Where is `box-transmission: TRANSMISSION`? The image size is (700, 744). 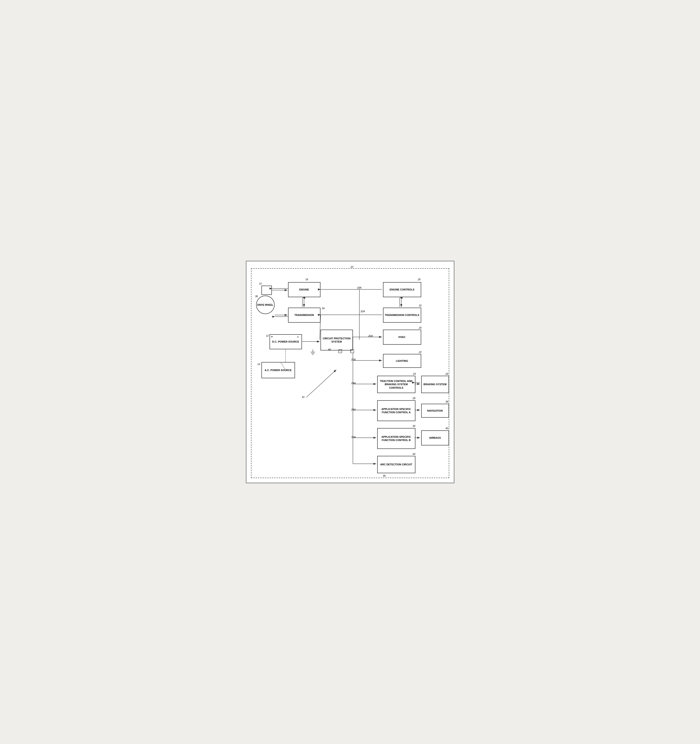 box-transmission: TRANSMISSION is located at coordinates (305, 315).